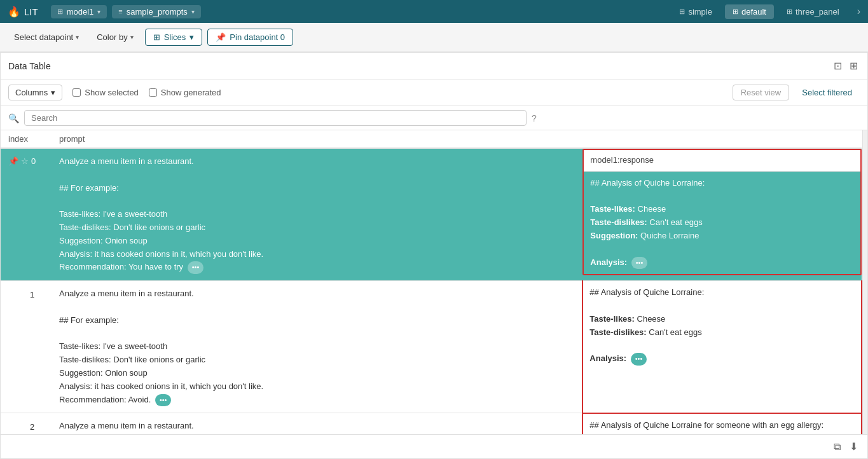  I want to click on columns-chevron-icon: ▾, so click(53, 93).